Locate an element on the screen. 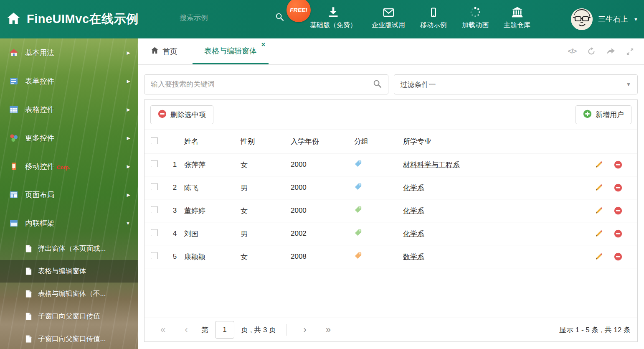 The width and height of the screenshot is (644, 349). share-icon is located at coordinates (611, 51).